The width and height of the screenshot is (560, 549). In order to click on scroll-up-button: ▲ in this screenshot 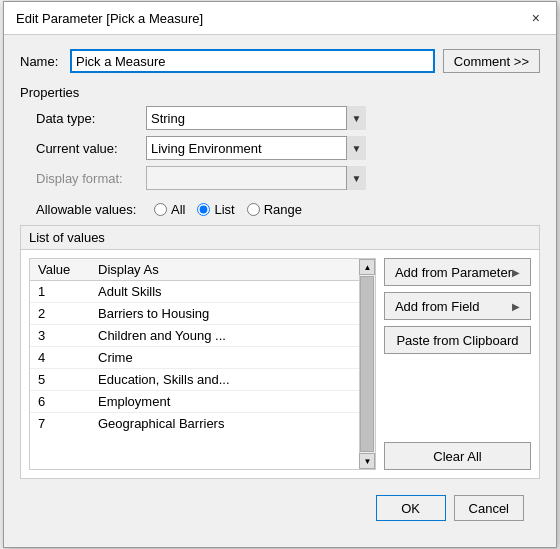, I will do `click(367, 267)`.